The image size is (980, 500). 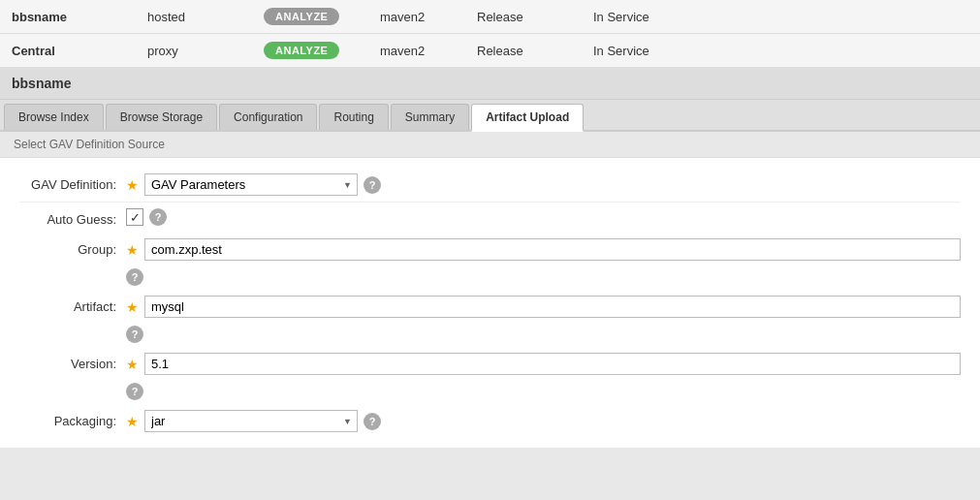 What do you see at coordinates (158, 217) in the screenshot?
I see `auto-guess-help-icon: ?` at bounding box center [158, 217].